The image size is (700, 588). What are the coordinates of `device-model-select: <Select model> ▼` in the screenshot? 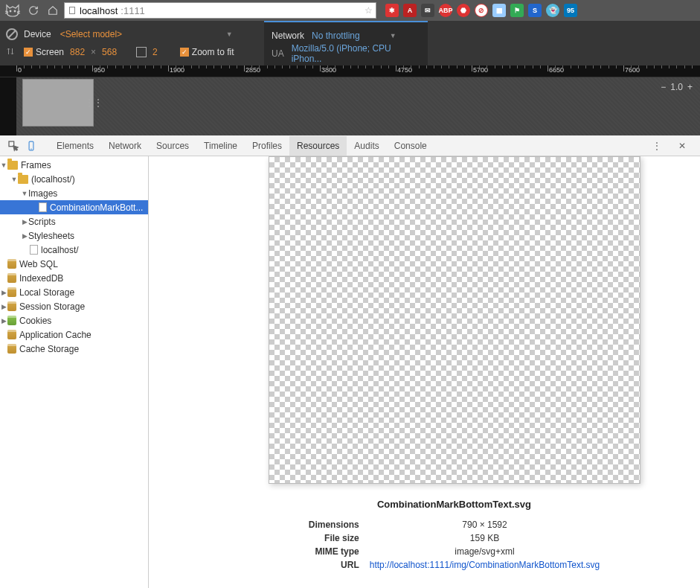 It's located at (147, 34).